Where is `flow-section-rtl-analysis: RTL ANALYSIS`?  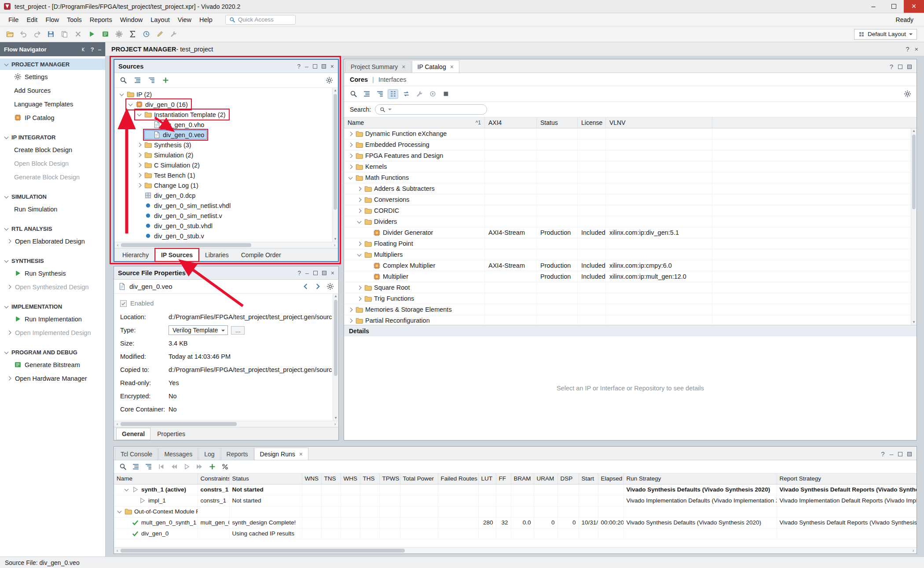 flow-section-rtl-analysis: RTL ANALYSIS is located at coordinates (53, 229).